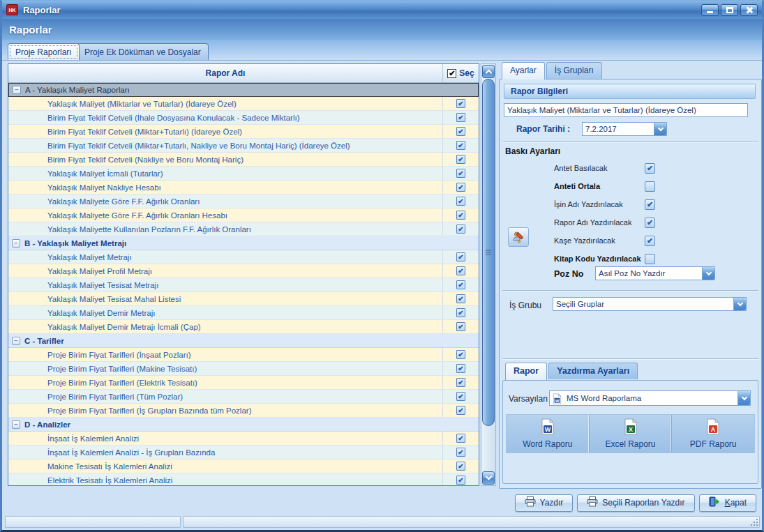 This screenshot has width=764, height=532. I want to click on is-grubu-combo: Seçili Gruplar, so click(650, 304).